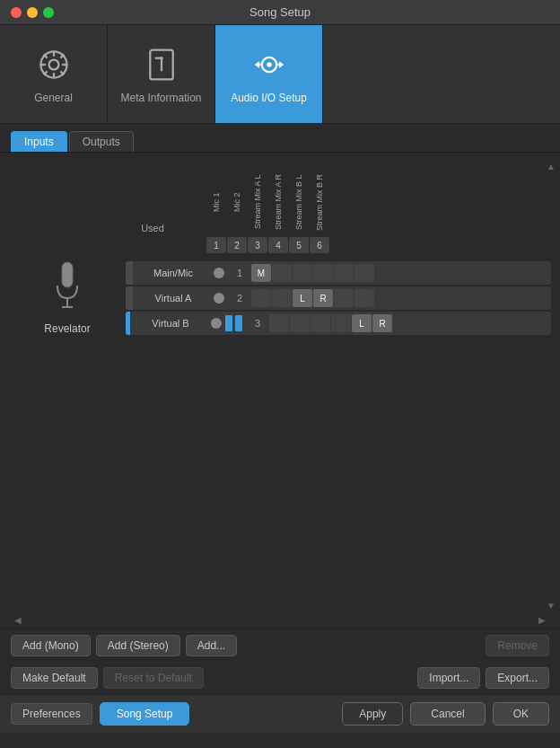 This screenshot has height=748, width=560. I want to click on footer: Preferences Song Setup Apply Cancel OK, so click(280, 713).